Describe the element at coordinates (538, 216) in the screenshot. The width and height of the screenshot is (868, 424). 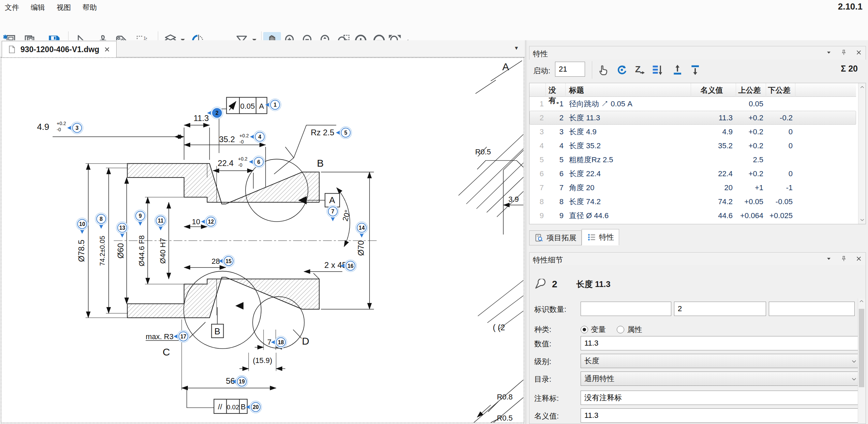
I see `cell-idx: 9` at that location.